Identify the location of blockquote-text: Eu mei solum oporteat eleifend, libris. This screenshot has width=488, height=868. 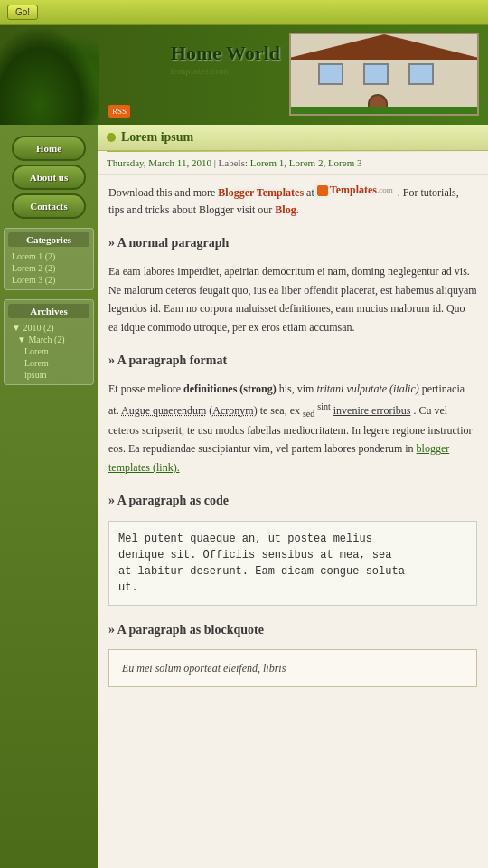
(204, 668).